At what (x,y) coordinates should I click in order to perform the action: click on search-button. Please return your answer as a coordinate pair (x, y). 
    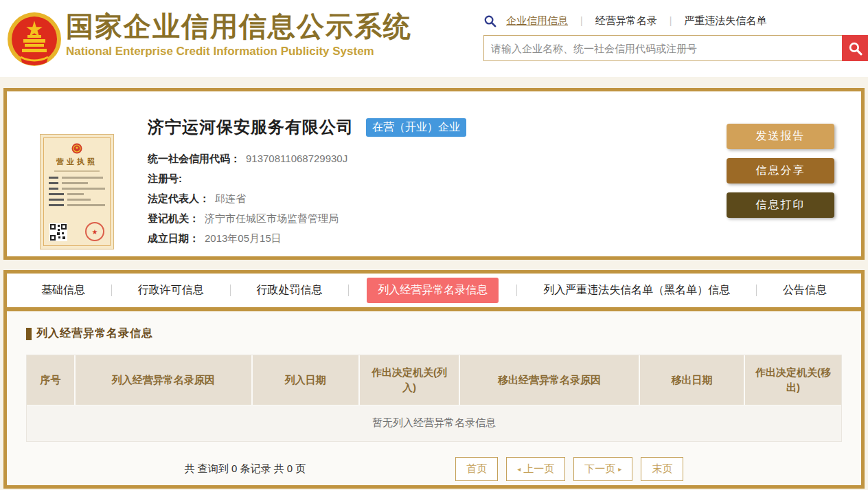
    Looking at the image, I should click on (855, 48).